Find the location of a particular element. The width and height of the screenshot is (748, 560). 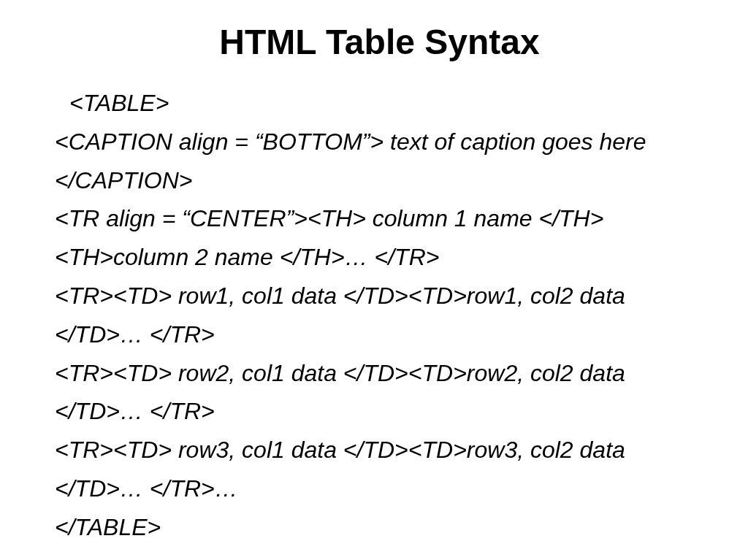

code-line-3: <TR align = “CENTER”><TH> column 1 name … is located at coordinates (380, 238).